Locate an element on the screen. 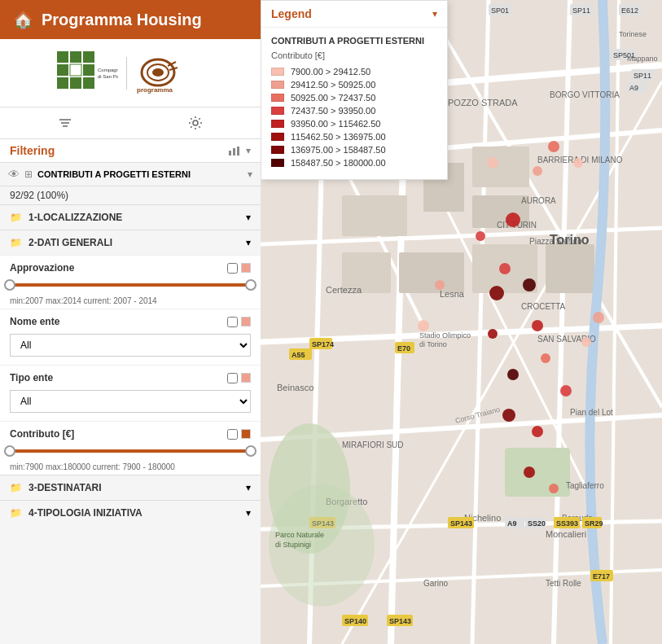 Image resolution: width=662 pixels, height=644 pixels. tipo-ente-checkboxes is located at coordinates (239, 378).